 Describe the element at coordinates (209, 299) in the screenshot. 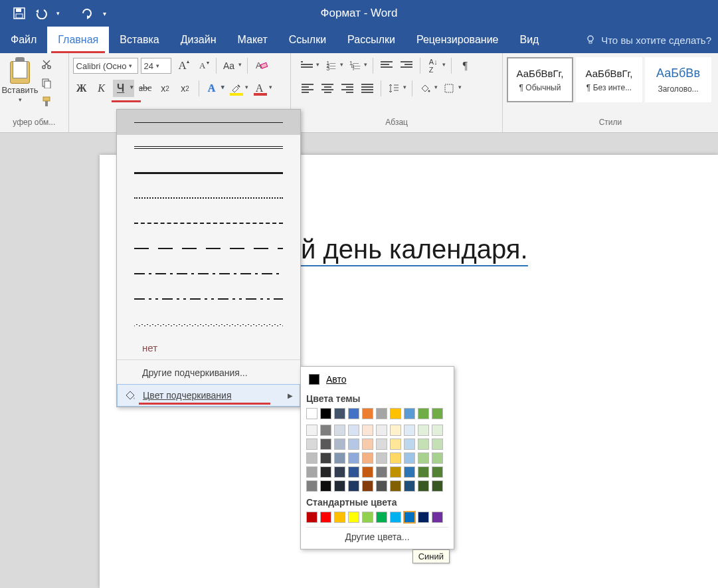

I see `underline-style-dashdotdot` at that location.